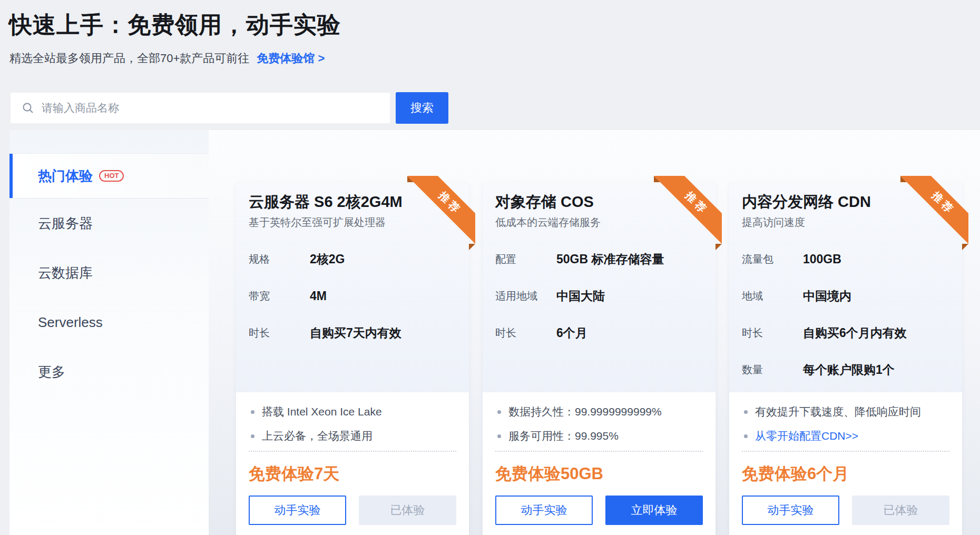 This screenshot has width=980, height=535. What do you see at coordinates (352, 463) in the screenshot?
I see `card-footer: 搭载 Intel Xeon Ice Lake 上云必备，全场景通用 免费体验7天…` at bounding box center [352, 463].